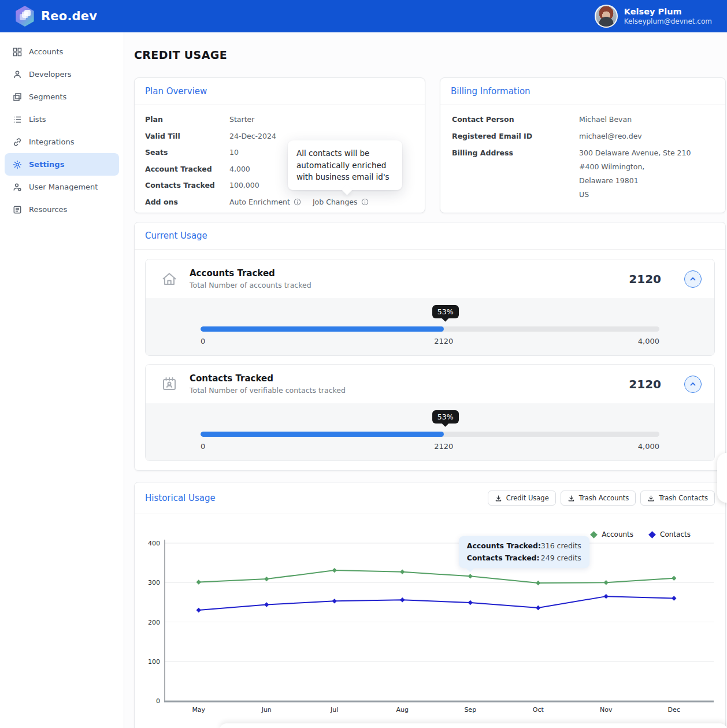 The height and width of the screenshot is (728, 727). Describe the element at coordinates (17, 187) in the screenshot. I see `user-gear-icon` at that location.